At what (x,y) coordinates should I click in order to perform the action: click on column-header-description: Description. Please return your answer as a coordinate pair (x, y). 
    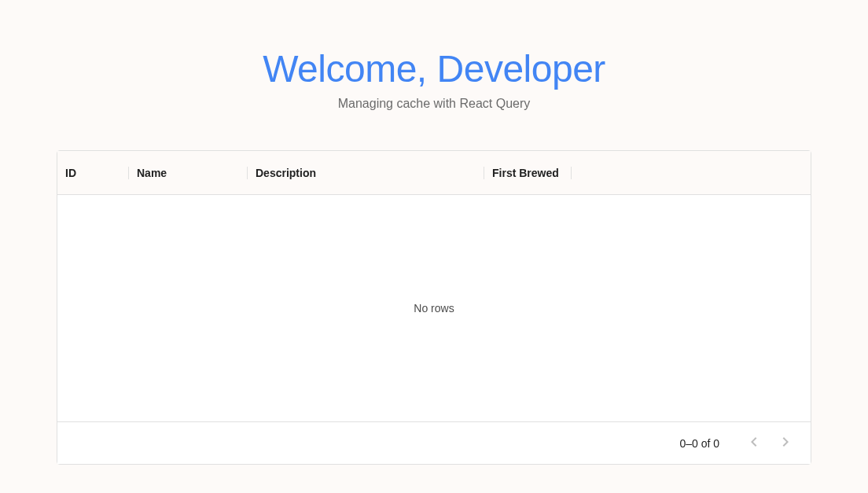
    Looking at the image, I should click on (366, 173).